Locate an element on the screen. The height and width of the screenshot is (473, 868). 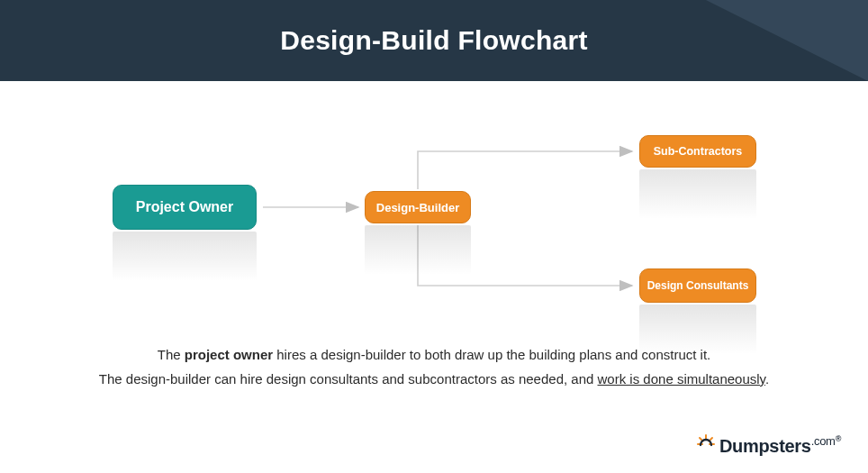
caption-underline: work is done simultaneously is located at coordinates (682, 378).